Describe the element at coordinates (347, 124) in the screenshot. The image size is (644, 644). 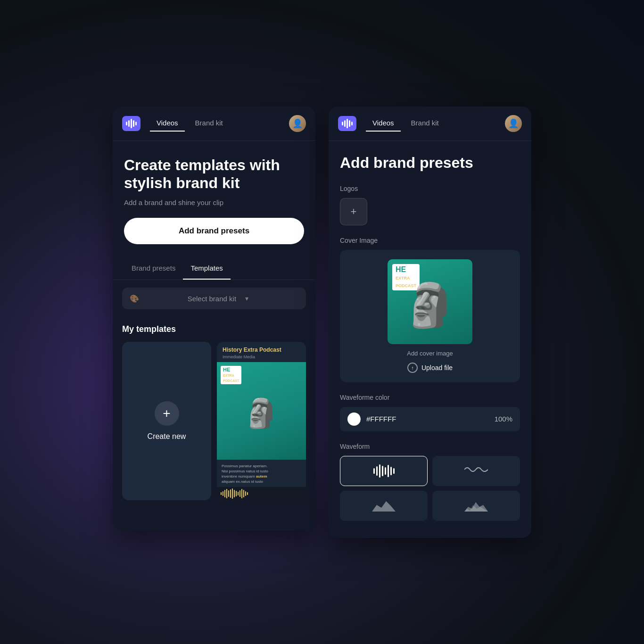
I see `waveform-logo-icon-right` at that location.